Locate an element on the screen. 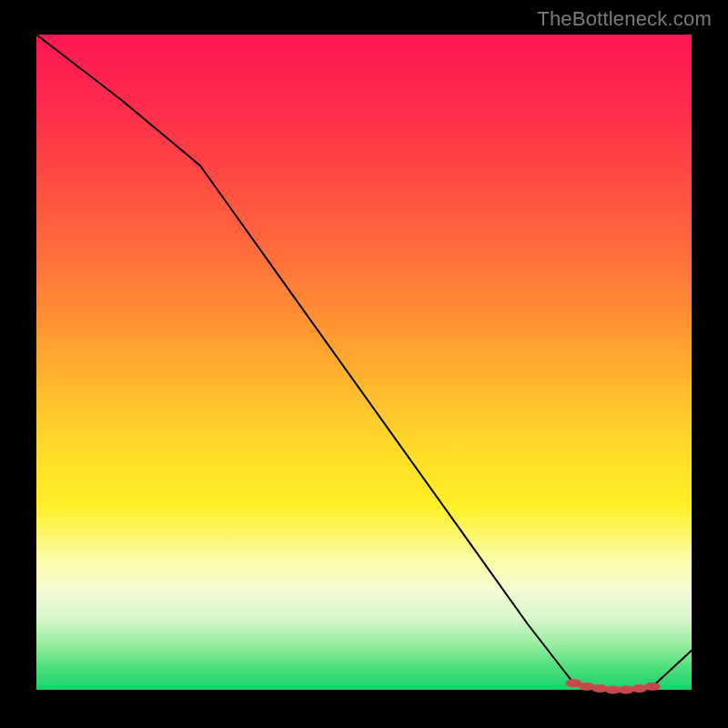 The width and height of the screenshot is (728, 728). marker-dot is located at coordinates (652, 686).